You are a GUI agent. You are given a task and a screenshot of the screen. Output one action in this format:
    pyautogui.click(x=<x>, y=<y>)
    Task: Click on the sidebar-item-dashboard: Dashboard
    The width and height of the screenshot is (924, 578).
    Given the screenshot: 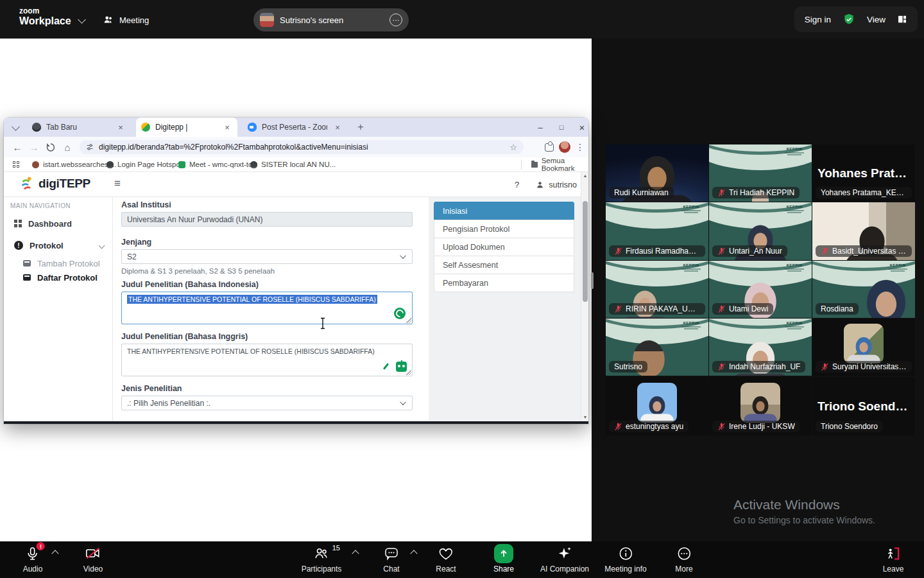 What is the action you would take?
    pyautogui.click(x=58, y=223)
    